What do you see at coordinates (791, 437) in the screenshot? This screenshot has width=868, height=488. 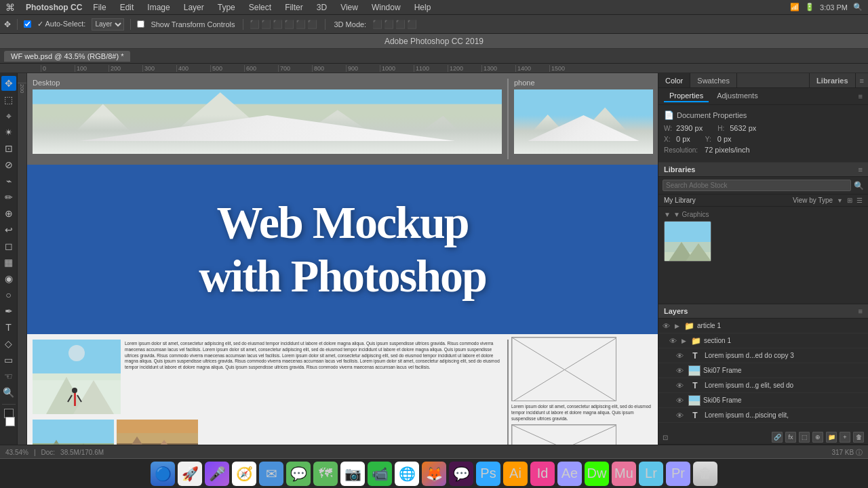 I see `add-effect-btn: fx` at bounding box center [791, 437].